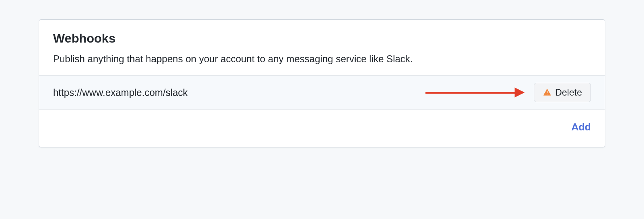  Describe the element at coordinates (322, 39) in the screenshot. I see `panel-title: Webhooks` at that location.